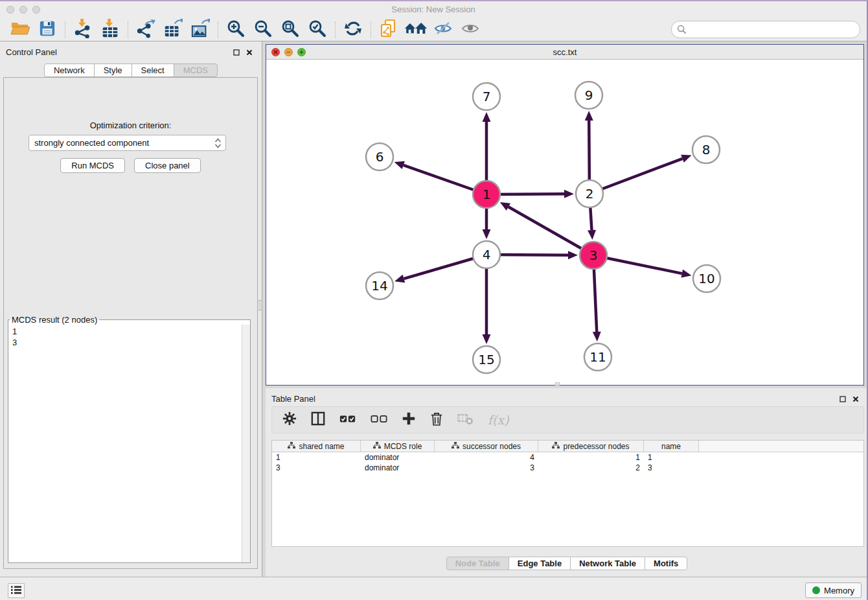  Describe the element at coordinates (110, 30) in the screenshot. I see `import-table-icon` at that location.